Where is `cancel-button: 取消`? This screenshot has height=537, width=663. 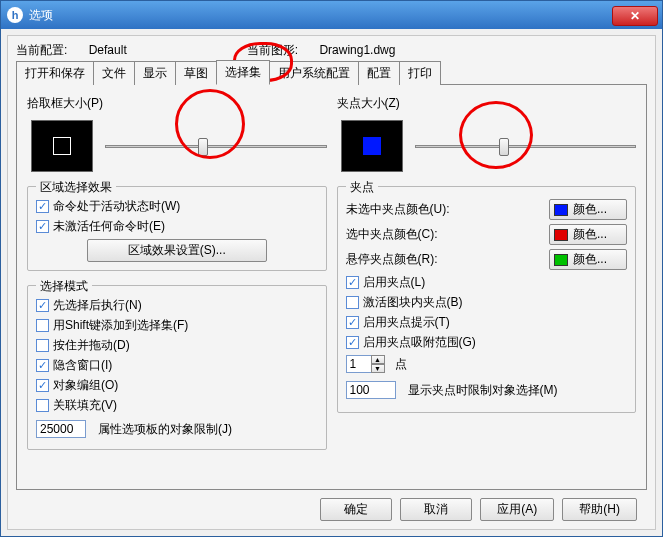
cancel-button: 取消 is located at coordinates (436, 510).